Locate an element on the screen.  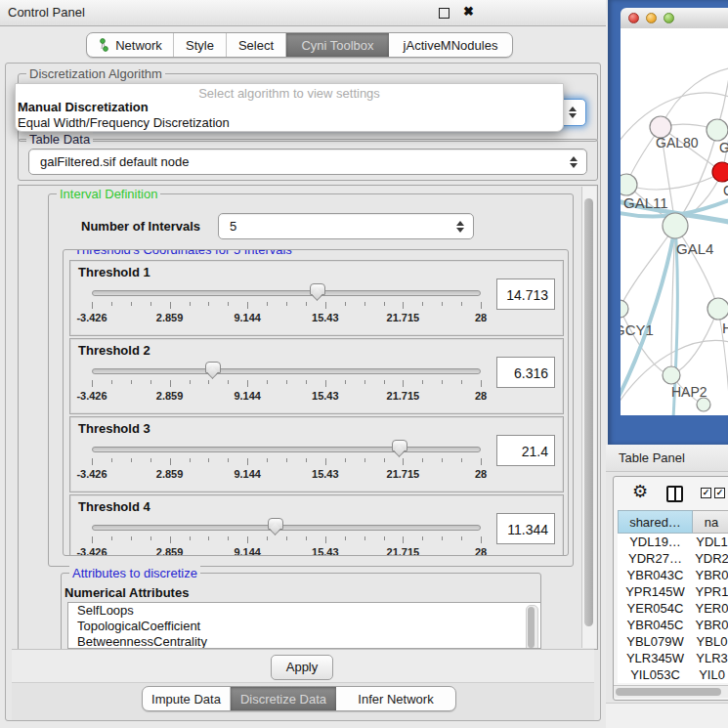
table-cell-shared-name: YBR043C is located at coordinates (655, 575).